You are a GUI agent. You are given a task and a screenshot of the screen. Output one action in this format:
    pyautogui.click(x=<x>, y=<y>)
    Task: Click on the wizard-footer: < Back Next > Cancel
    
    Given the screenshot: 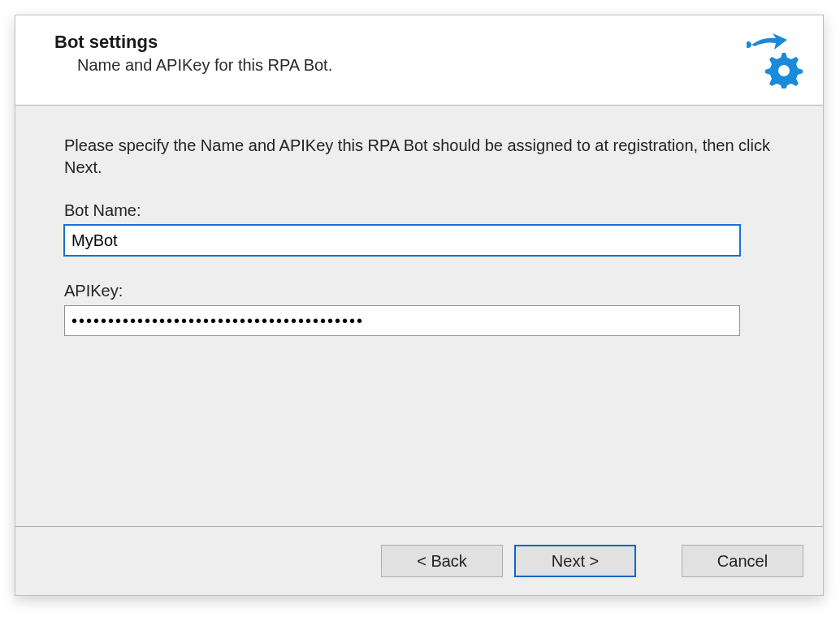 What is the action you would take?
    pyautogui.click(x=419, y=560)
    